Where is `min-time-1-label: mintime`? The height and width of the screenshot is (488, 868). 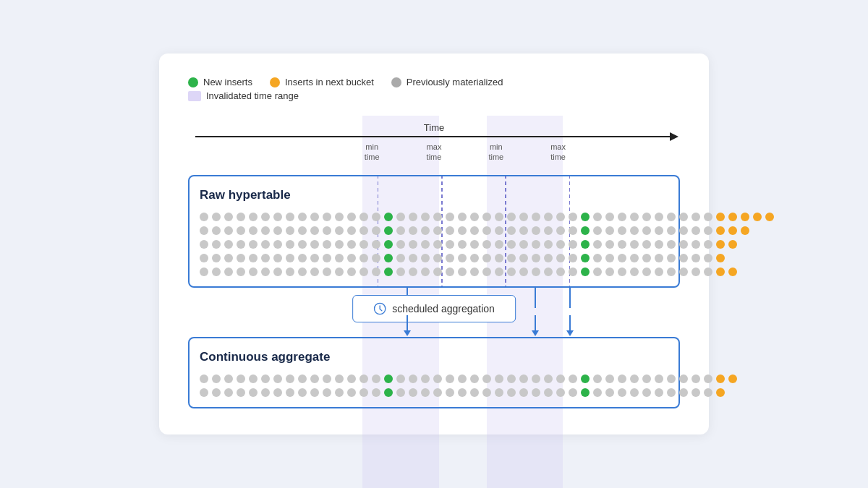 min-time-1-label: mintime is located at coordinates (372, 152).